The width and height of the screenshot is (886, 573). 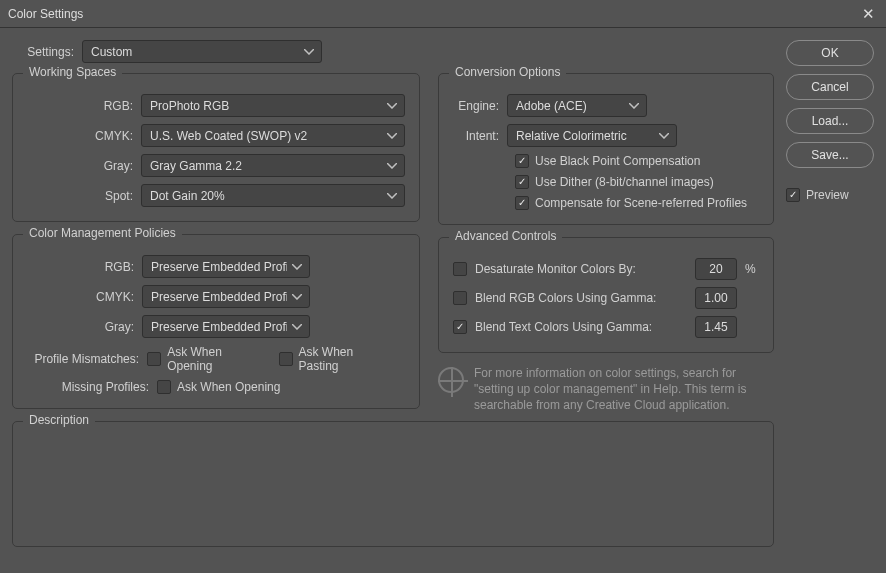 I want to click on policies-legend: Color Management Policies, so click(x=102, y=233).